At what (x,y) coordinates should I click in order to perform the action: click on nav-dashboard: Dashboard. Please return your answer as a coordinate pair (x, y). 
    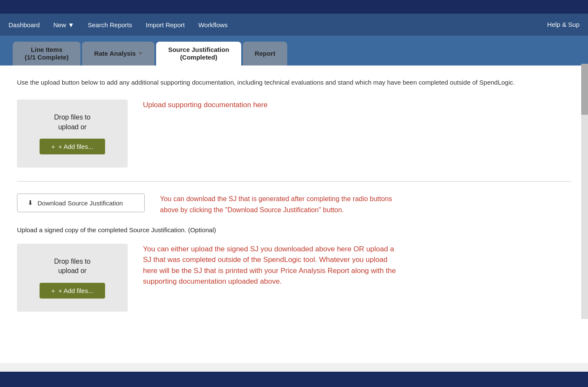
    Looking at the image, I should click on (24, 25).